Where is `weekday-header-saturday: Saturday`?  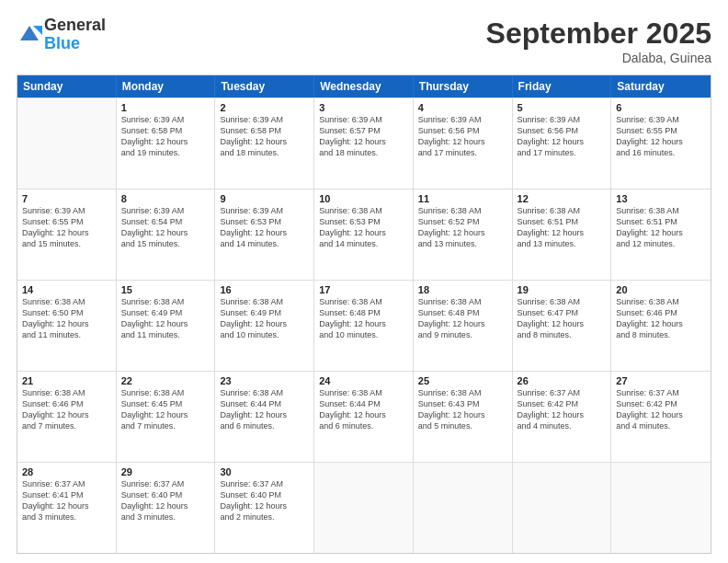 weekday-header-saturday: Saturday is located at coordinates (661, 86).